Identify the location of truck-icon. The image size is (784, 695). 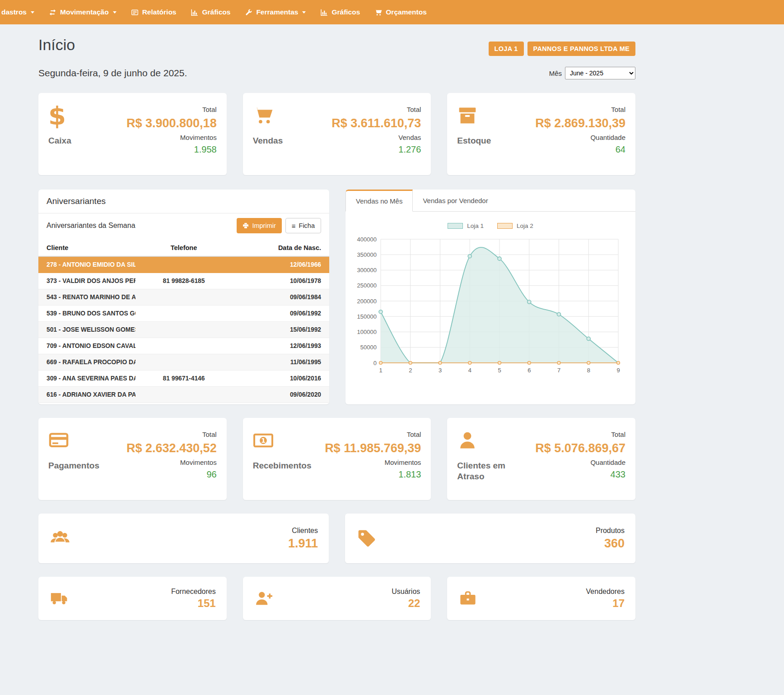
(59, 598).